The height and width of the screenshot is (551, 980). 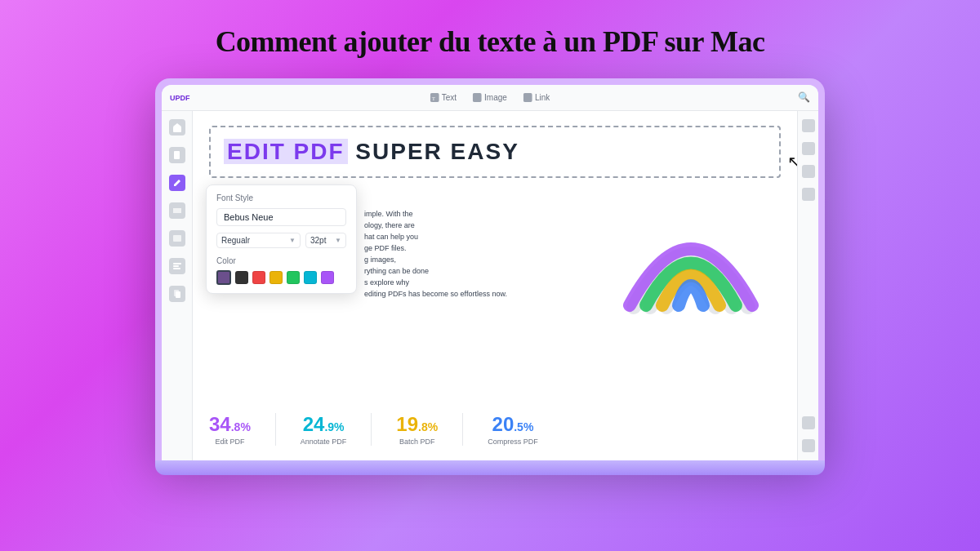 What do you see at coordinates (808, 149) in the screenshot?
I see `right-fit` at bounding box center [808, 149].